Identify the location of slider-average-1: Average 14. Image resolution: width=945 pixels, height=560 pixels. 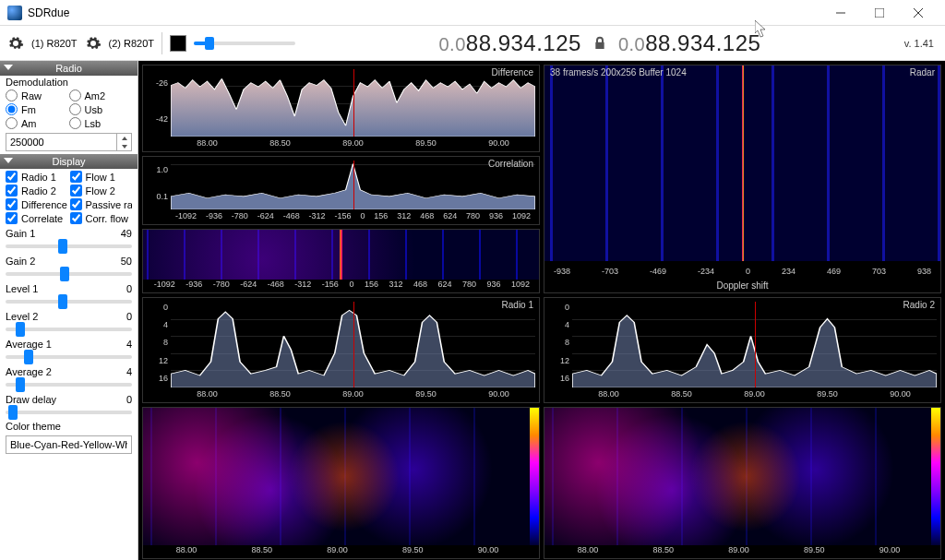
(68, 351).